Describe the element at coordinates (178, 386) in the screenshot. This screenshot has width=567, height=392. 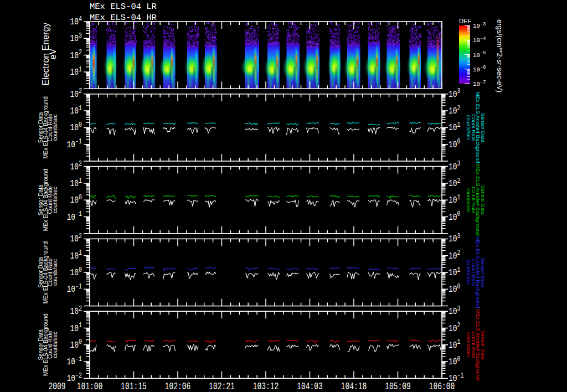
I see `svg-text: 102:06` at that location.